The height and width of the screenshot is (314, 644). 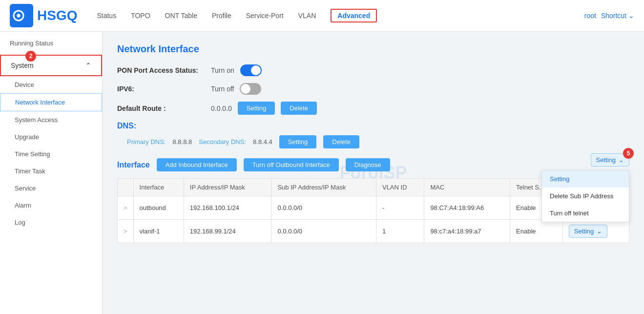 What do you see at coordinates (373, 165) in the screenshot?
I see `interface-header: Interface Add Inbound Interface Turn off…` at bounding box center [373, 165].